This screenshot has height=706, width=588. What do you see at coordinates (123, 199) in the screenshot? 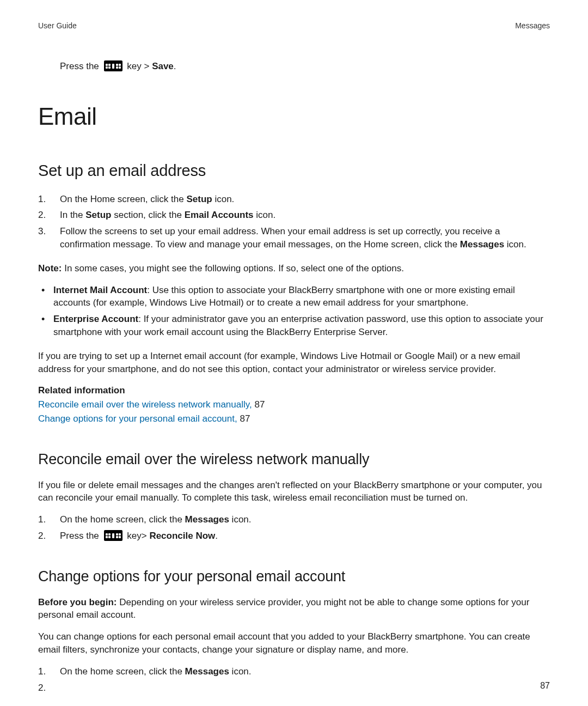
I see `text: On the Home screen, click the` at bounding box center [123, 199].